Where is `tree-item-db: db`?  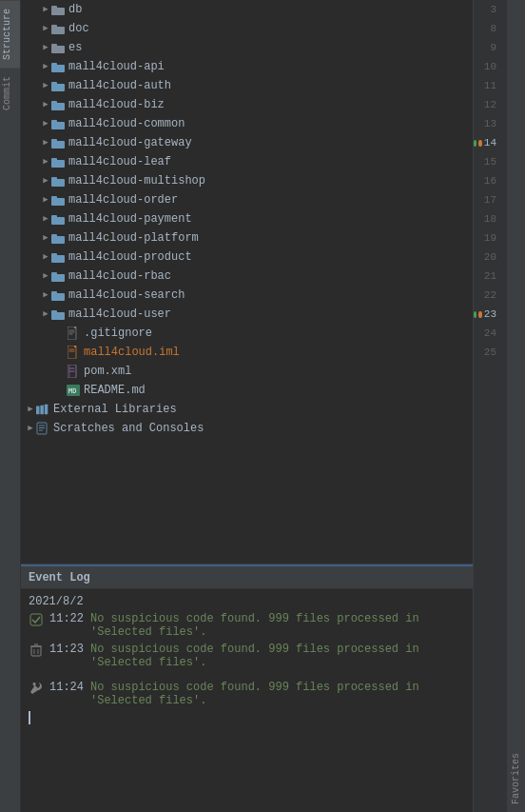
tree-item-db: db is located at coordinates (247, 10).